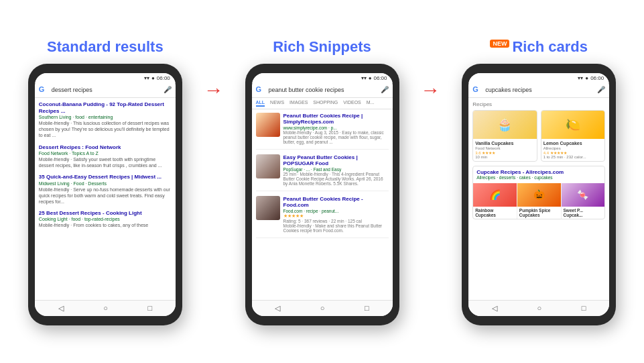 The image size is (644, 363). What do you see at coordinates (336, 178) in the screenshot?
I see `snippet-meta-1: 25 min · Mobile-friendly · This 4-Ingred…` at bounding box center [336, 178].